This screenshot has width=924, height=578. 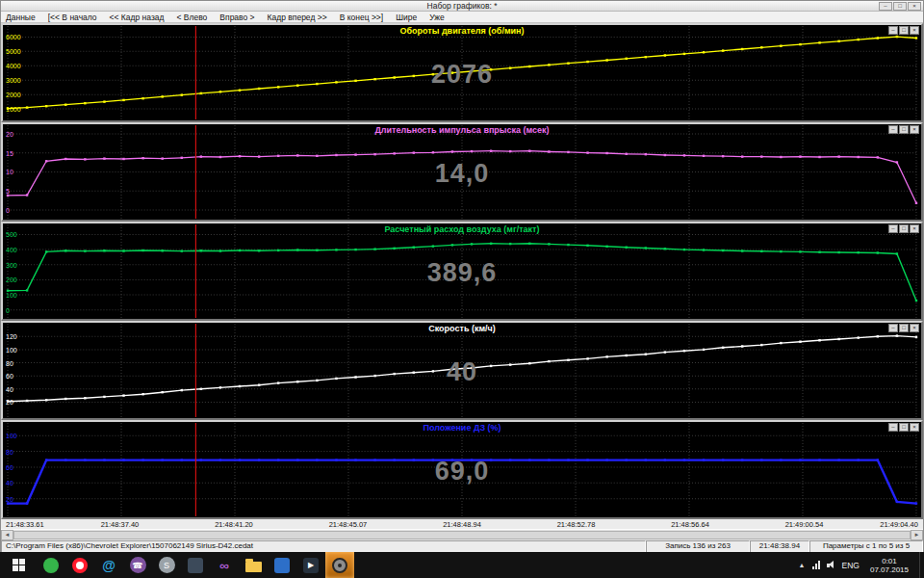 What do you see at coordinates (362, 17) in the screenshot?
I see `menu-item-to-end: В конец >>]` at bounding box center [362, 17].